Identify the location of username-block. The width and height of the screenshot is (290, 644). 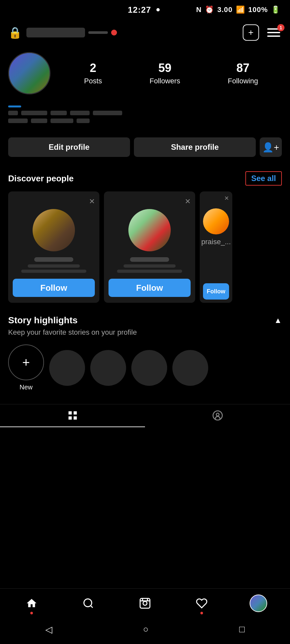
(56, 33).